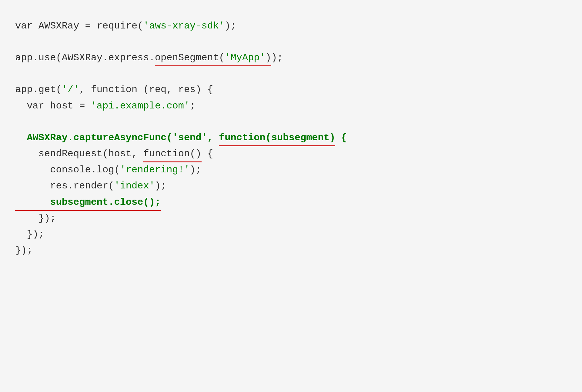 The width and height of the screenshot is (582, 392). What do you see at coordinates (88, 202) in the screenshot?
I see `code-token-green-underline-close: subsegment.close();` at bounding box center [88, 202].